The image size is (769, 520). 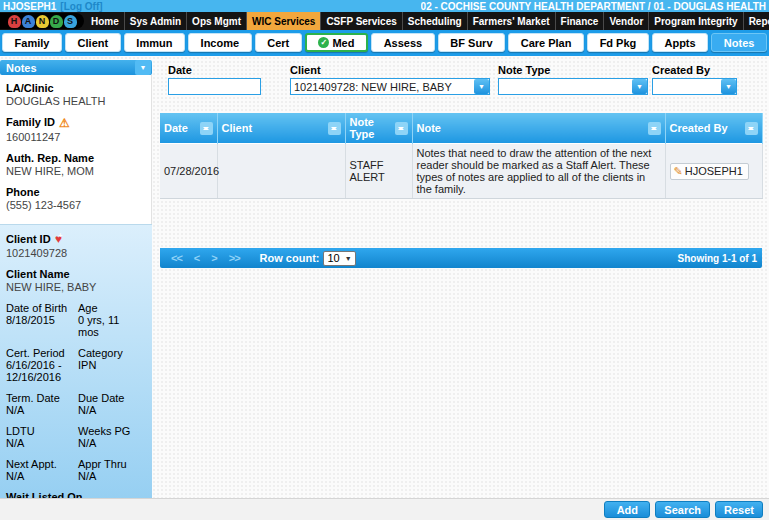 I want to click on menu-item-farmers-market: Farmers' Market, so click(x=512, y=21).